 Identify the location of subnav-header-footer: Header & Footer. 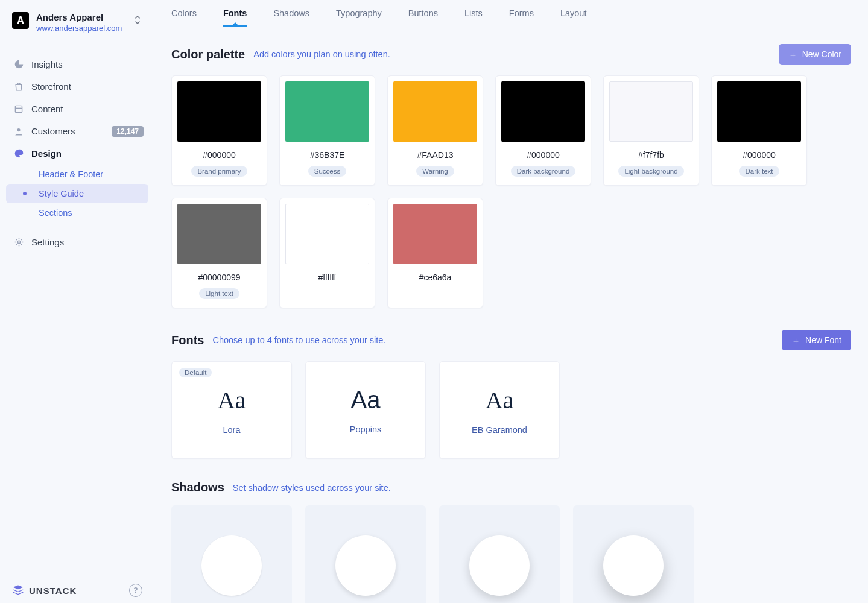
(77, 174).